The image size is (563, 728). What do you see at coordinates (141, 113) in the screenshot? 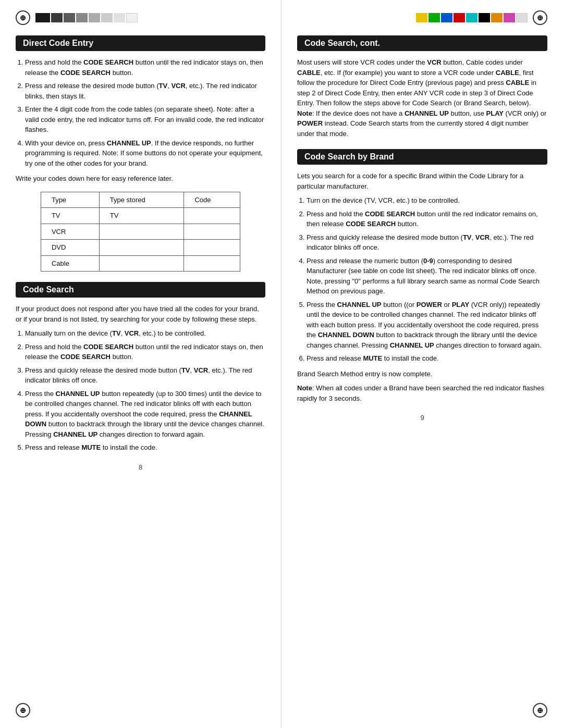
I see `direct-code-entry-steps: Press and hold the CODE SEARCH button un…` at bounding box center [141, 113].